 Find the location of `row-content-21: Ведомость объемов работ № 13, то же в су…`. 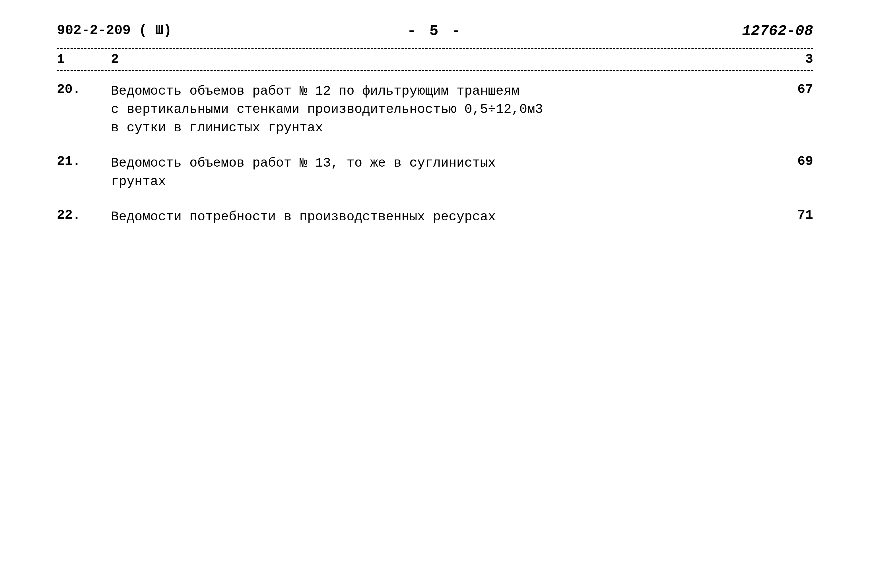

row-content-21: Ведомость объемов работ № 13, то же в су… is located at coordinates (441, 172).